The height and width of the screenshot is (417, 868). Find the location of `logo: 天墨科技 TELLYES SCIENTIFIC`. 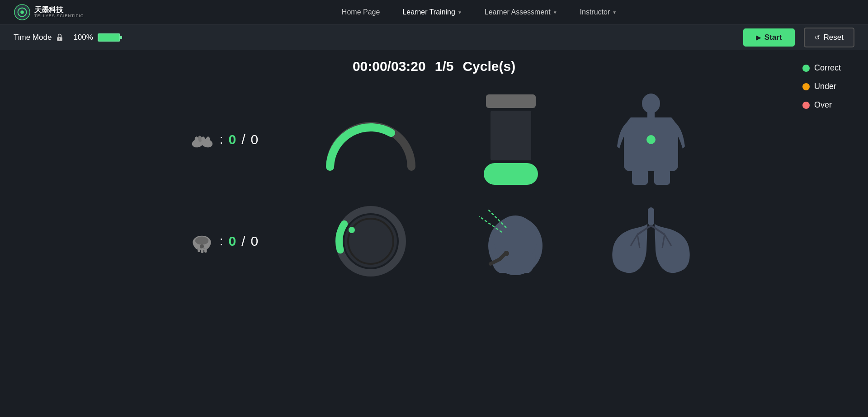

logo: 天墨科技 TELLYES SCIENTIFIC is located at coordinates (50, 12).